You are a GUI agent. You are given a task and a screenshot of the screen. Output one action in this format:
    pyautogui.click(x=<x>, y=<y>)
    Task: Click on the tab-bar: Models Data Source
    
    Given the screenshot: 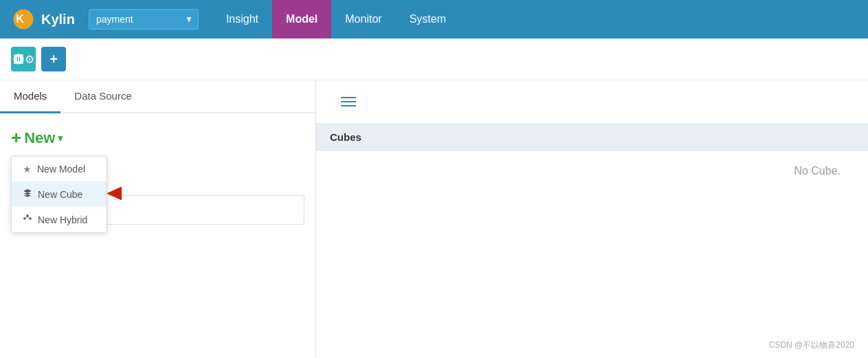 What is the action you would take?
    pyautogui.click(x=158, y=97)
    